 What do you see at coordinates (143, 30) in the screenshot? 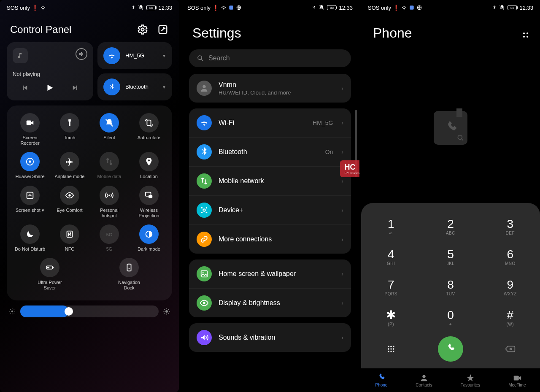
I see `settings-icon` at bounding box center [143, 30].